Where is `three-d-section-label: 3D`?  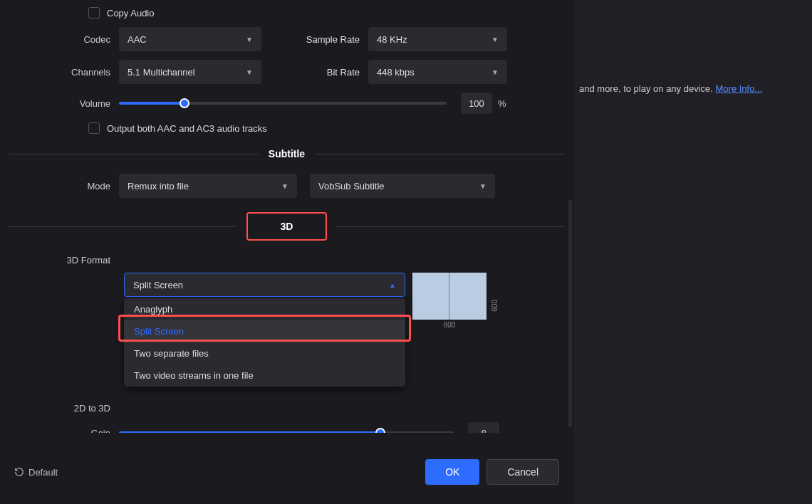 three-d-section-label: 3D is located at coordinates (287, 226).